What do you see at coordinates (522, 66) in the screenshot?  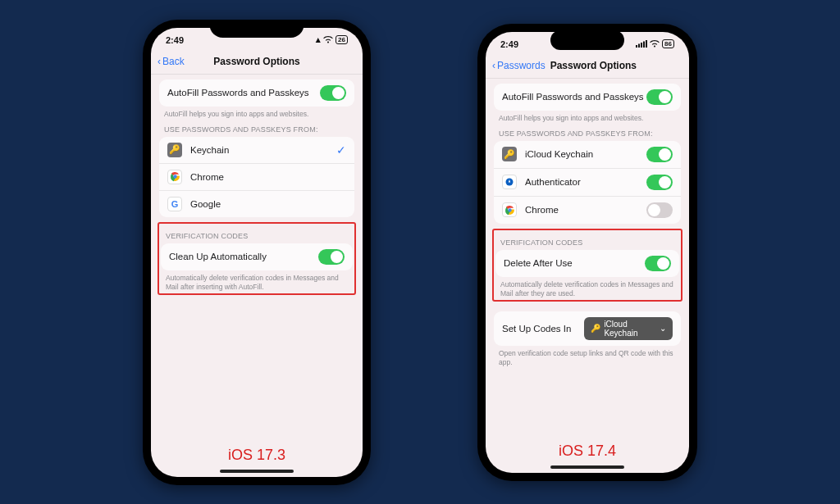 I see `back-label: Passwords` at bounding box center [522, 66].